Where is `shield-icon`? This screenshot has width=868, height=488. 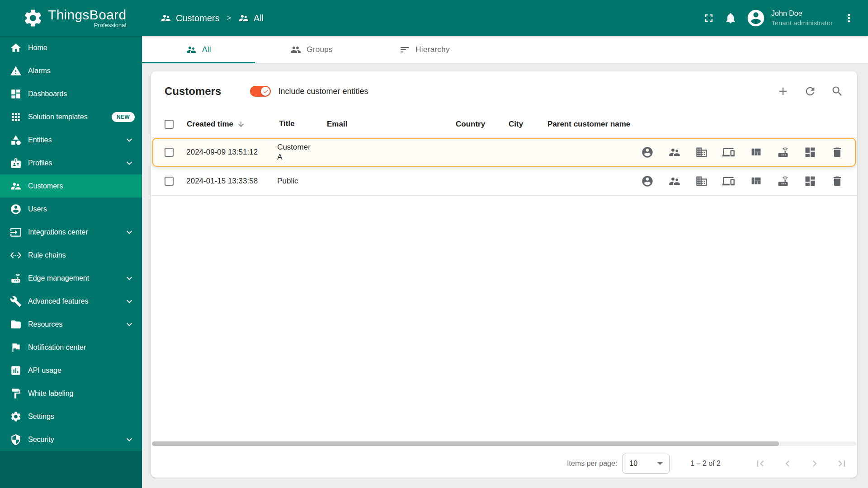 shield-icon is located at coordinates (16, 440).